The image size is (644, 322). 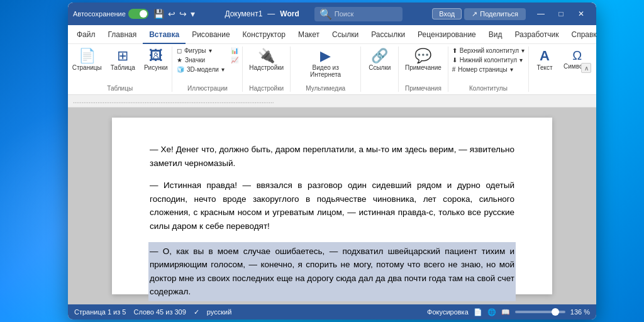 What do you see at coordinates (540, 312) in the screenshot?
I see `zoom-slider` at bounding box center [540, 312].